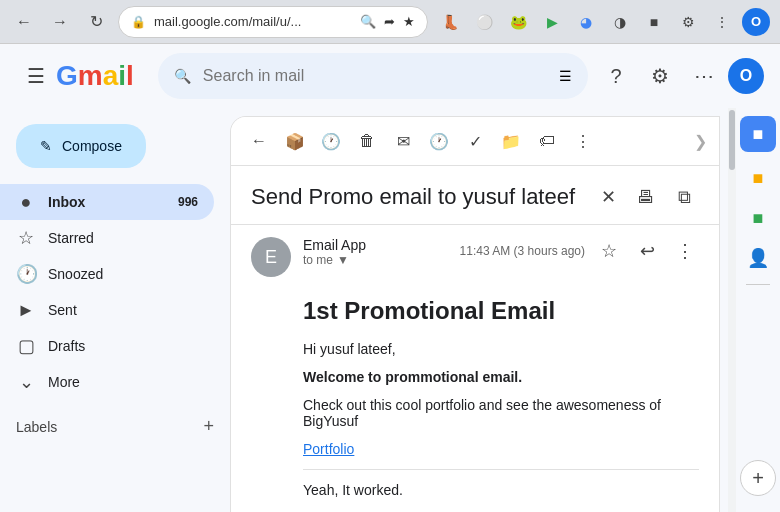 The image size is (780, 512). Describe the element at coordinates (501, 449) in the screenshot. I see `portfolio-link: Portfolio` at that location.